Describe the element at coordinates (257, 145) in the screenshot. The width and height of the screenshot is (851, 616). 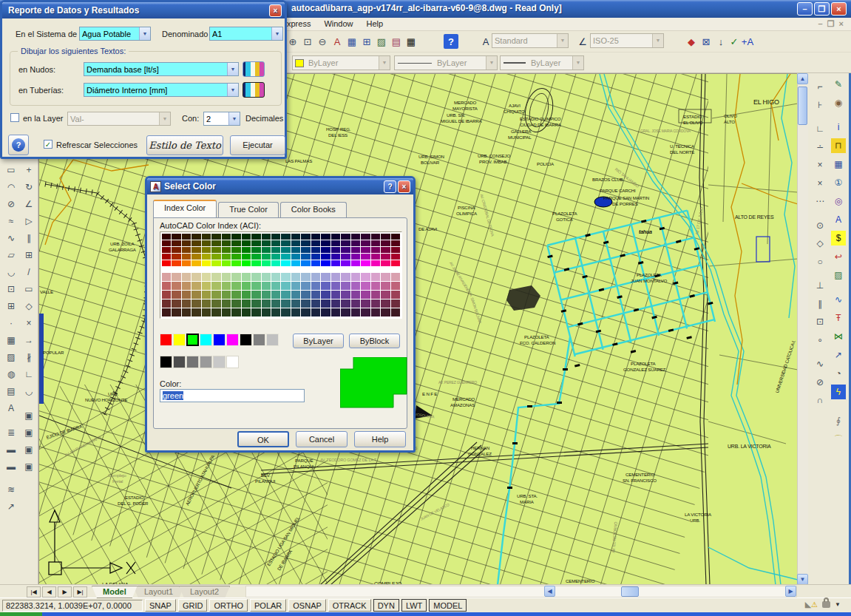
I see `ejecutar-button: Ejecutar` at that location.